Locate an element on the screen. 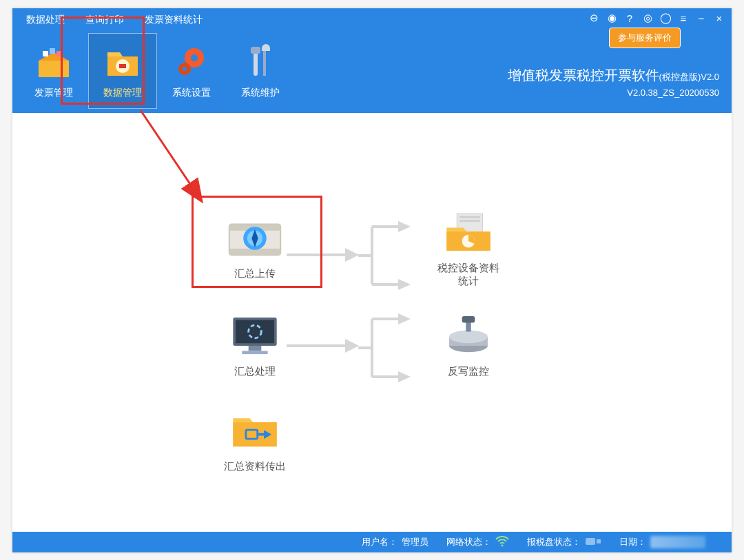 This screenshot has width=744, height=560. gears-icon is located at coordinates (192, 62).